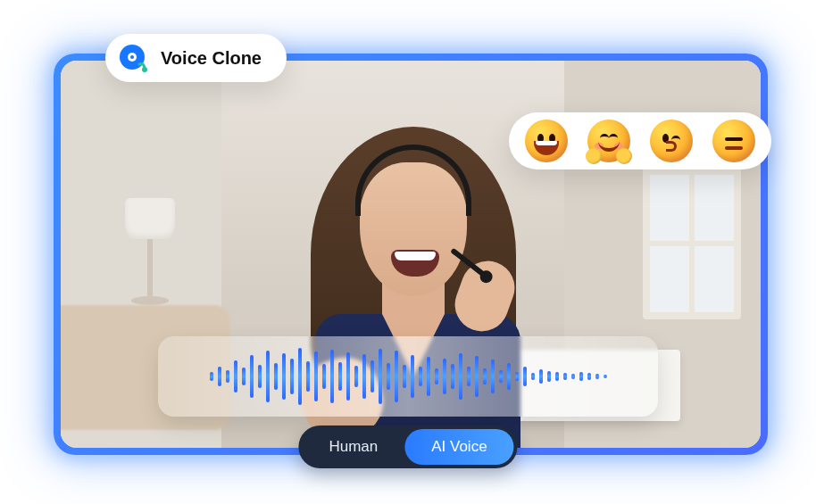 Image resolution: width=816 pixels, height=504 pixels. Describe the element at coordinates (640, 141) in the screenshot. I see `emoji-reaction-bar` at that location.